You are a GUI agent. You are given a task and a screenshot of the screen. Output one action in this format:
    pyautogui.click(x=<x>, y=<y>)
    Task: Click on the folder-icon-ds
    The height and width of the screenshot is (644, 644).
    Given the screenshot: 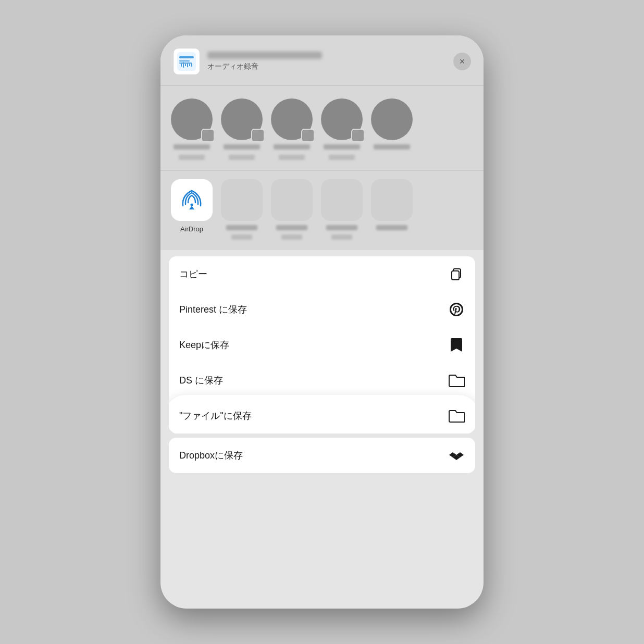 What is the action you would take?
    pyautogui.click(x=456, y=380)
    